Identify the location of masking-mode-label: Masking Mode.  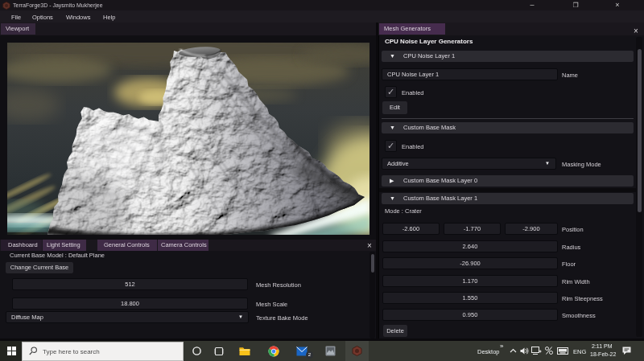
(581, 164).